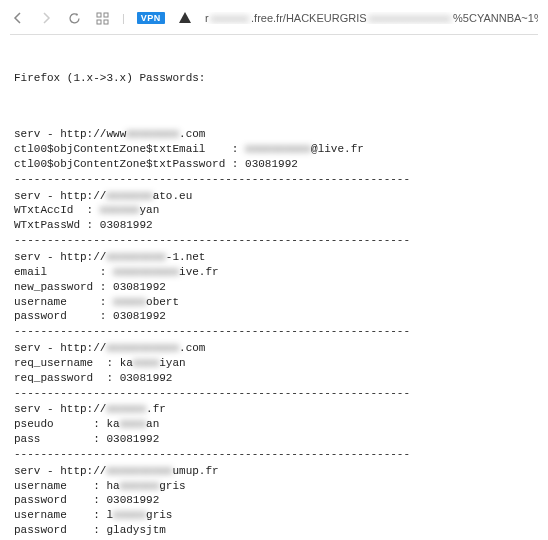 The image size is (548, 540). Describe the element at coordinates (276, 272) in the screenshot. I see `field-line: email : xxxxxxxxxxive.fr` at that location.